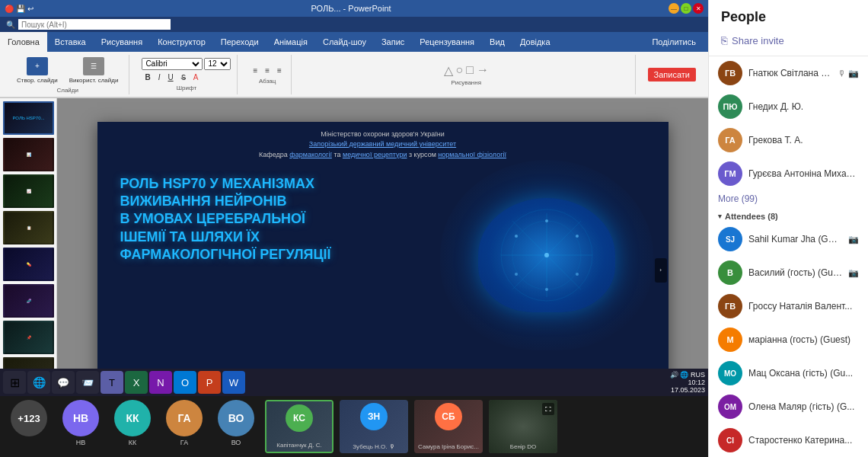  What do you see at coordinates (383, 145) in the screenshot?
I see `slide-header: Міністерство охорони здоров'я України За…` at bounding box center [383, 145].